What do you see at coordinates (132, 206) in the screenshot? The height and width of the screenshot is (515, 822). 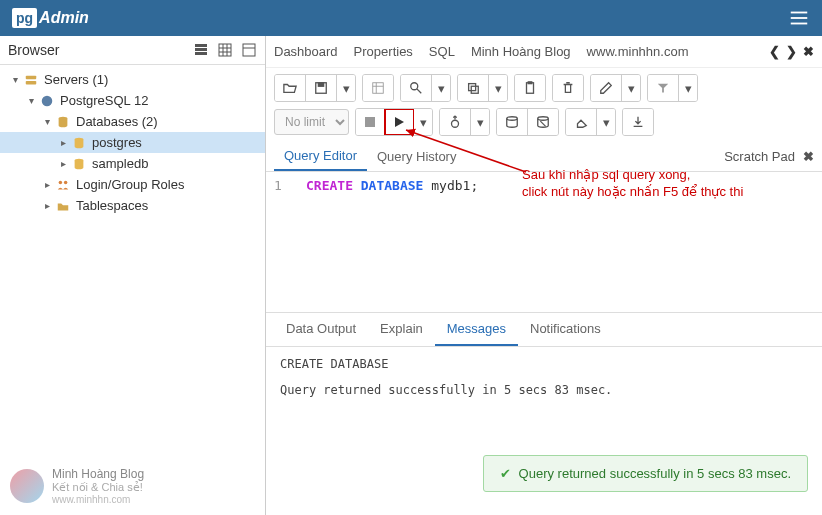 I see `tree-item-tablespaces: ▸Tablespaces` at bounding box center [132, 206].